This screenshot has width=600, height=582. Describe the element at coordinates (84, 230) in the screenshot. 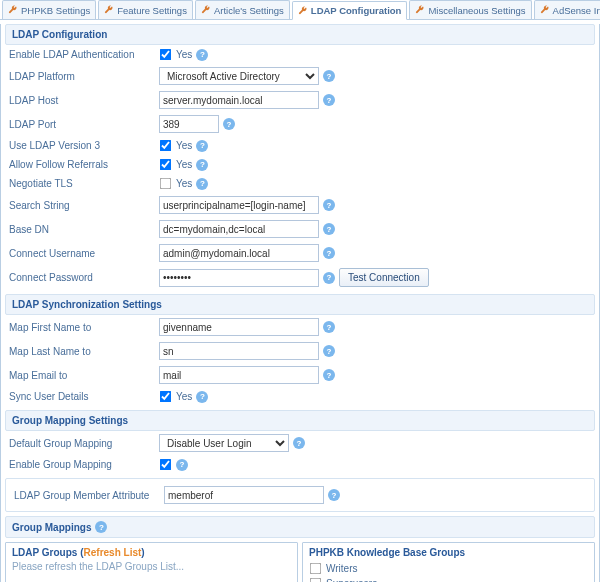

I see `label-basedn: Base DN` at that location.